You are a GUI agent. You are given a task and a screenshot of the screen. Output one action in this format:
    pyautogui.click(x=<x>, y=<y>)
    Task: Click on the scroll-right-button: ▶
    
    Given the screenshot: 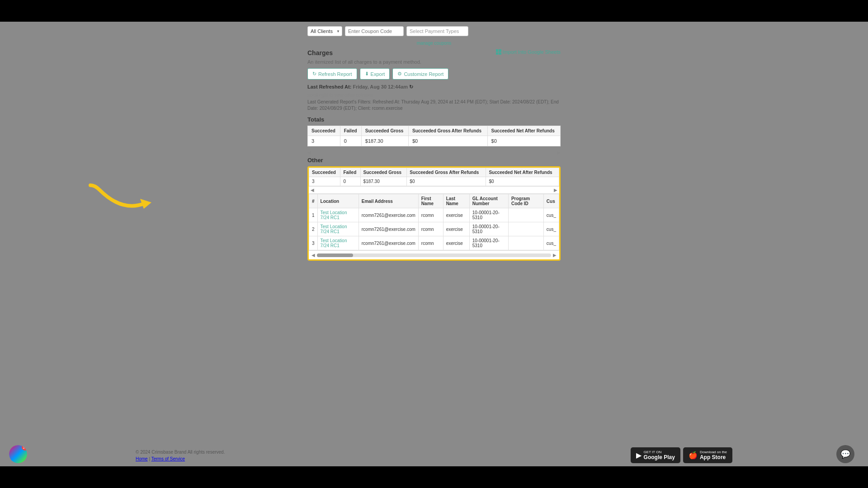 What is the action you would take?
    pyautogui.click(x=559, y=153)
    